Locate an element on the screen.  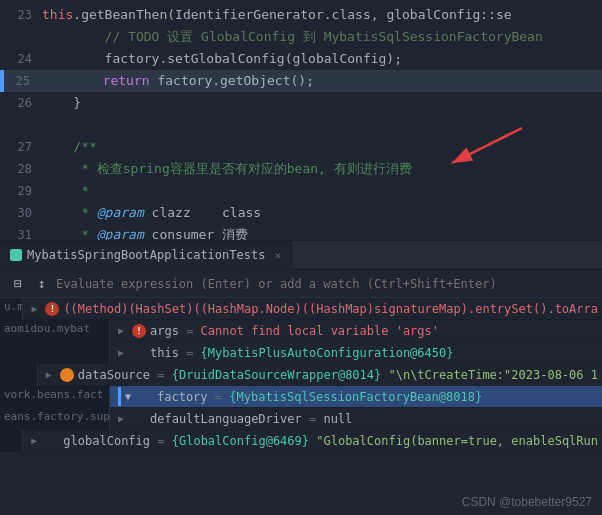
code-line-27: 27 /** is located at coordinates (301, 147).